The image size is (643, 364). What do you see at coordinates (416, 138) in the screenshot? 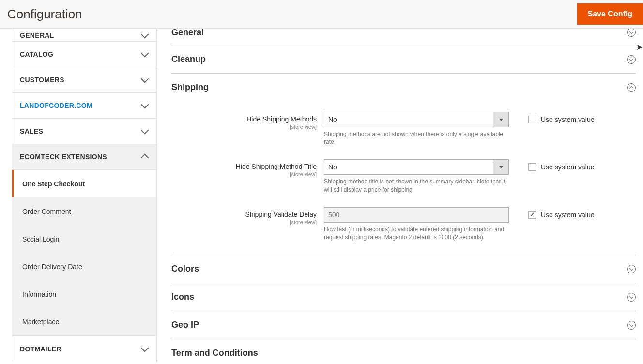
I see `field-hint: Shipping methods are not shown when ther…` at bounding box center [416, 138].